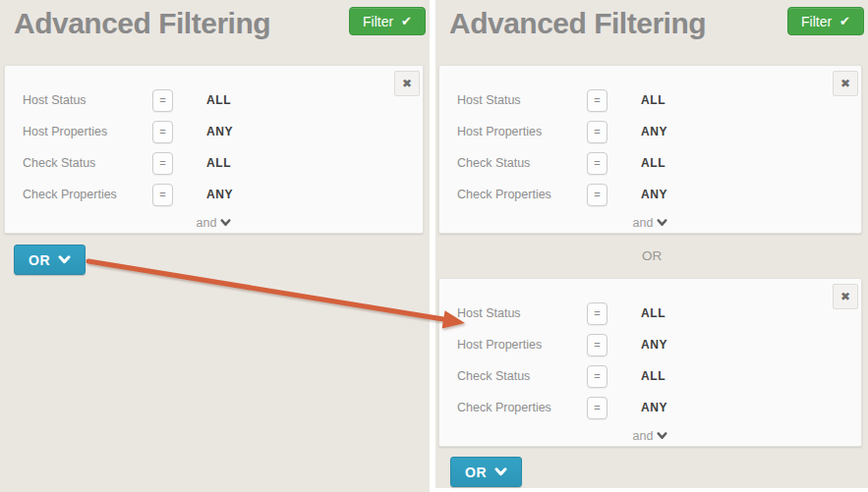 The height and width of the screenshot is (492, 868). I want to click on or-separator-label: OR, so click(652, 255).